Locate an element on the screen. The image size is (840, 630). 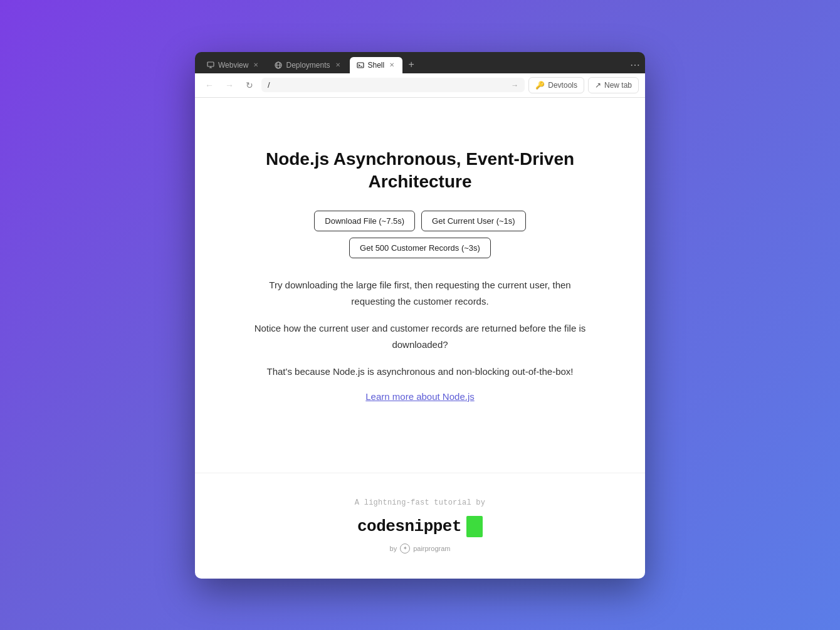
pairprogram-logo-icon: ✦ is located at coordinates (405, 549).